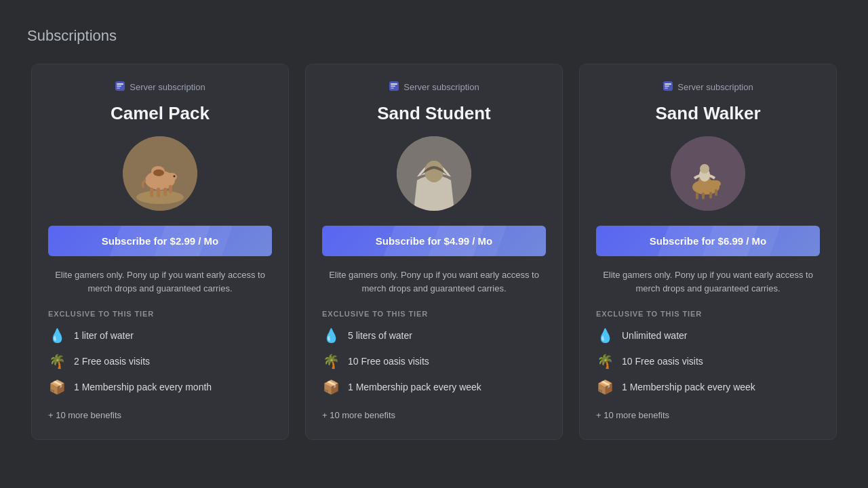  What do you see at coordinates (434, 336) in the screenshot?
I see `benefit-item: 💧 5 liters of water` at bounding box center [434, 336].